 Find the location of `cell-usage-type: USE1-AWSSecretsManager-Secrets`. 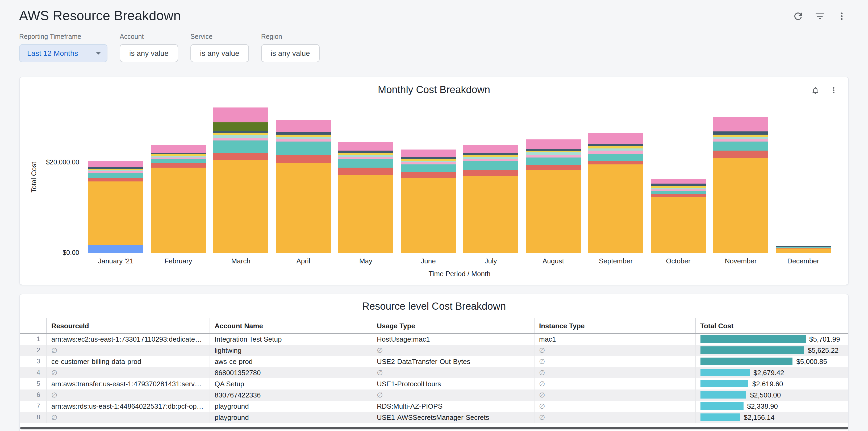

cell-usage-type: USE1-AWSSecretsManager-Secrets is located at coordinates (453, 417).